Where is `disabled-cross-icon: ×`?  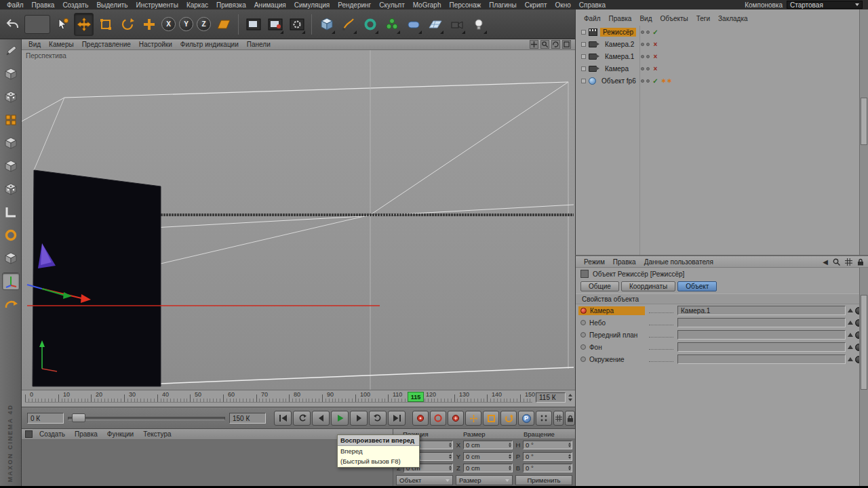 disabled-cross-icon: × is located at coordinates (655, 45).